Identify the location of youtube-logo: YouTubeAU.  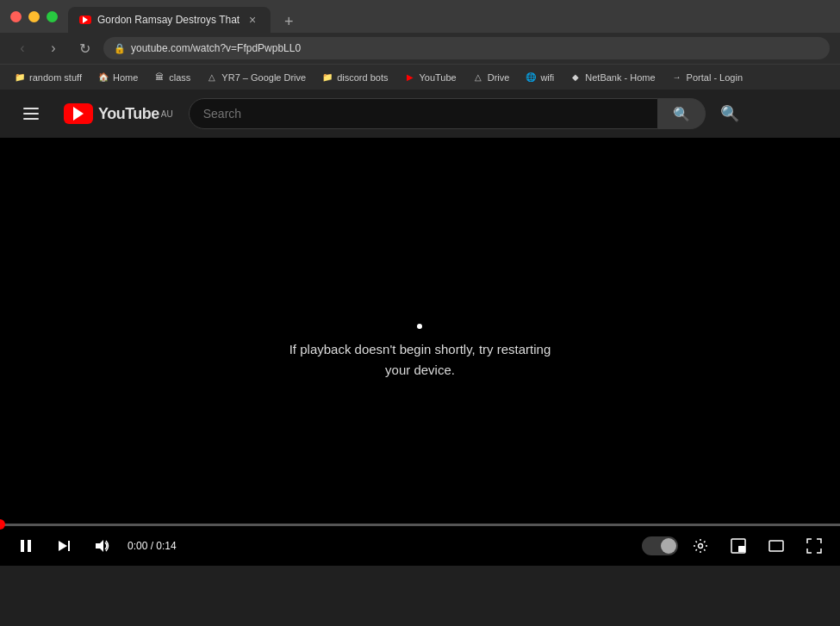
(119, 114).